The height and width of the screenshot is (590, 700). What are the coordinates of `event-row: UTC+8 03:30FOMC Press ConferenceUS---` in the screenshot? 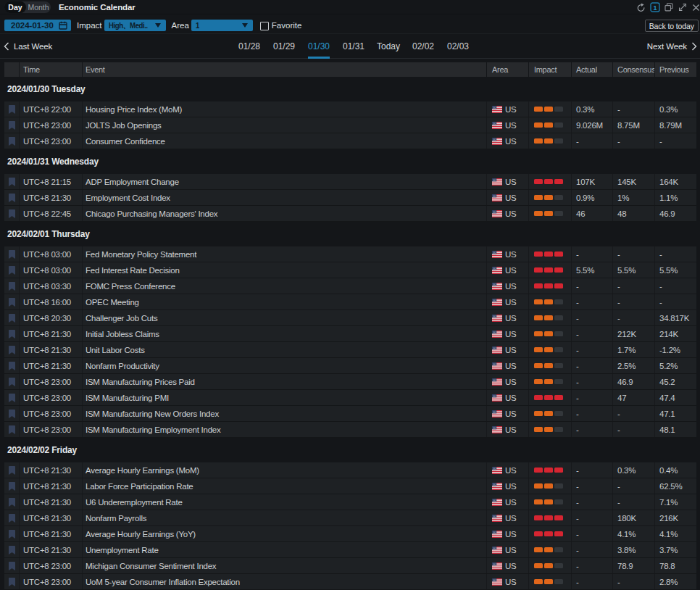 It's located at (351, 286).